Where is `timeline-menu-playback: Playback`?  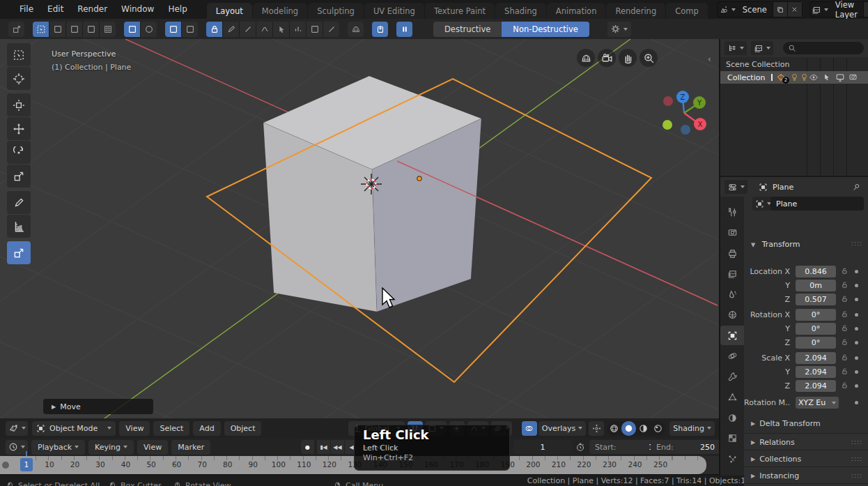 timeline-menu-playback: Playback is located at coordinates (59, 448).